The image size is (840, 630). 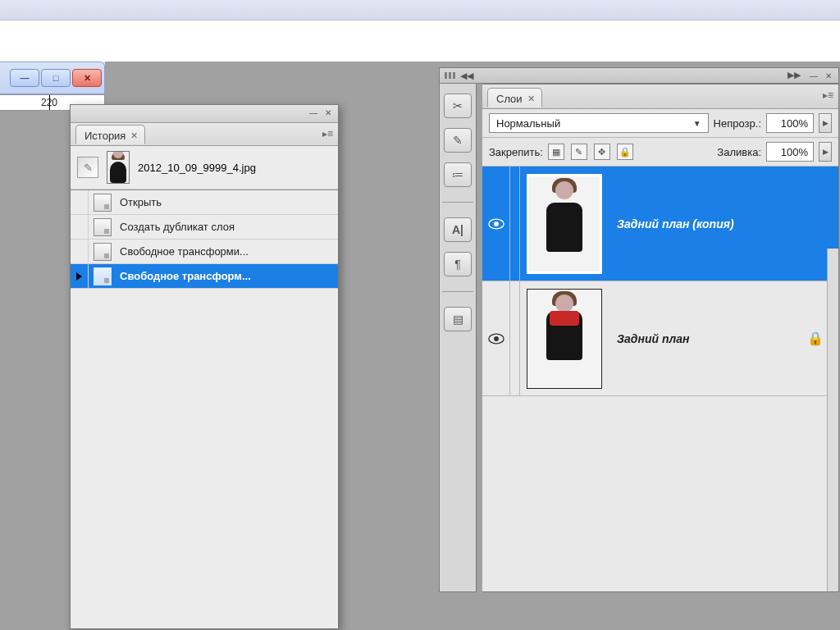 I want to click on opacity-slider-button: ▶, so click(x=825, y=123).